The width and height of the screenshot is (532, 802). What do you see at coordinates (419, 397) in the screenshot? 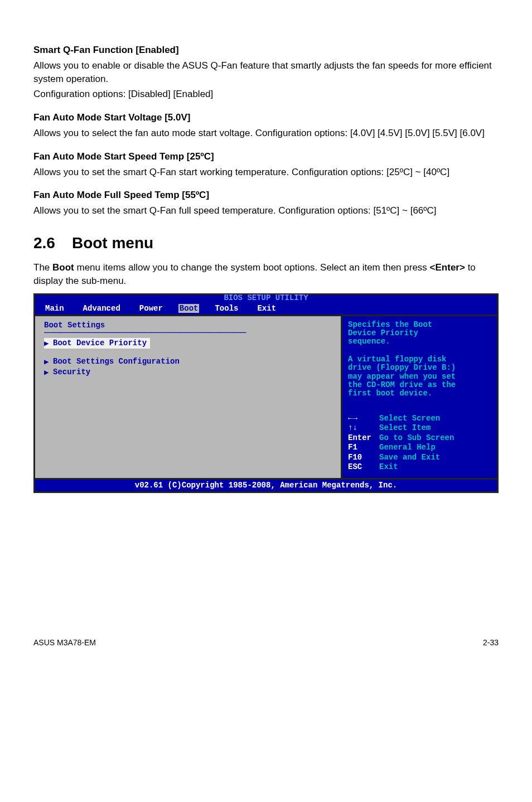
I see `bios-right-pane: Specifies the Boot Device Priority seque…` at bounding box center [419, 397].